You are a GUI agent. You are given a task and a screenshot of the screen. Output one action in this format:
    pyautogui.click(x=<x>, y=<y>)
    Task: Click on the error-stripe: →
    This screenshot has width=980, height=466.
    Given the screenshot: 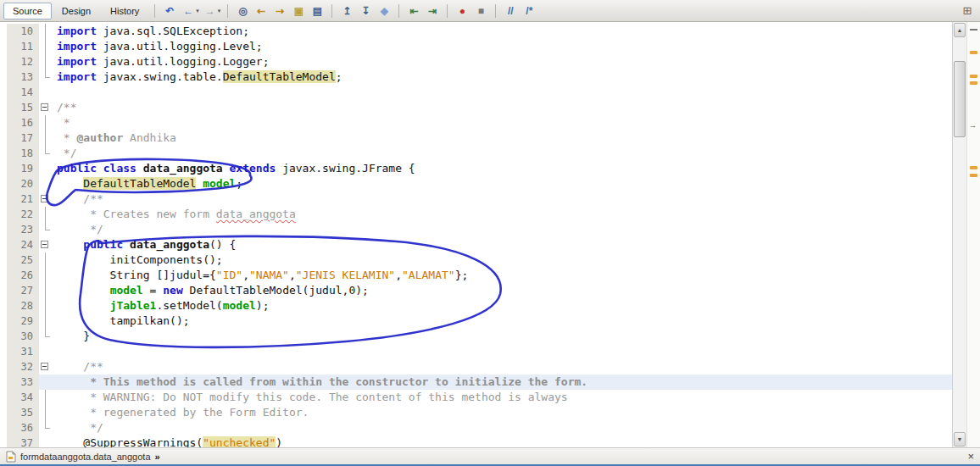 What is the action you would take?
    pyautogui.click(x=973, y=235)
    